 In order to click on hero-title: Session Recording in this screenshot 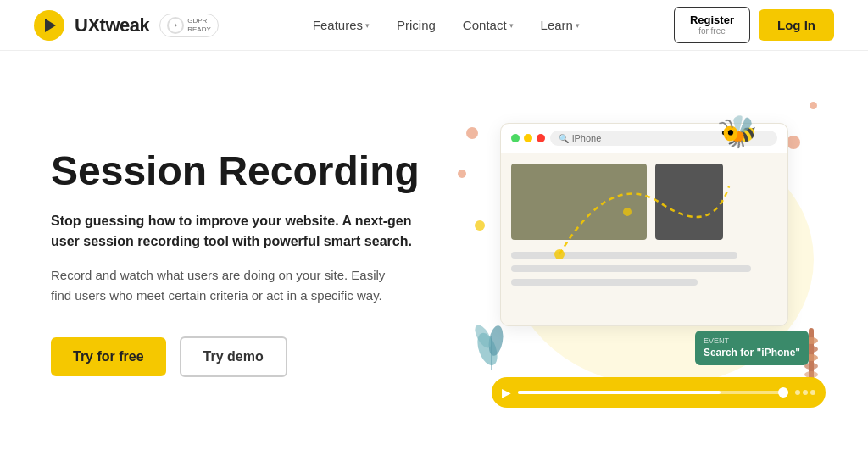, I will do `click(254, 171)`.